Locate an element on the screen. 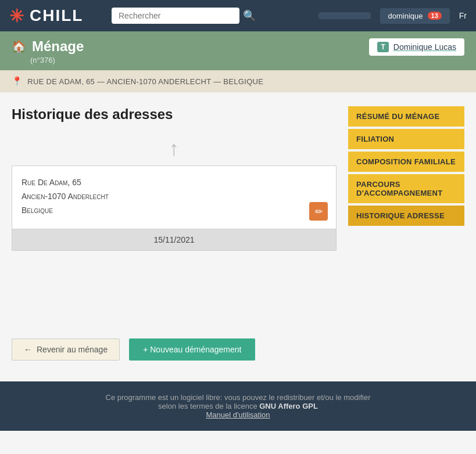 This screenshot has height=454, width=476. date-bar: 15/11/2021 is located at coordinates (174, 240).